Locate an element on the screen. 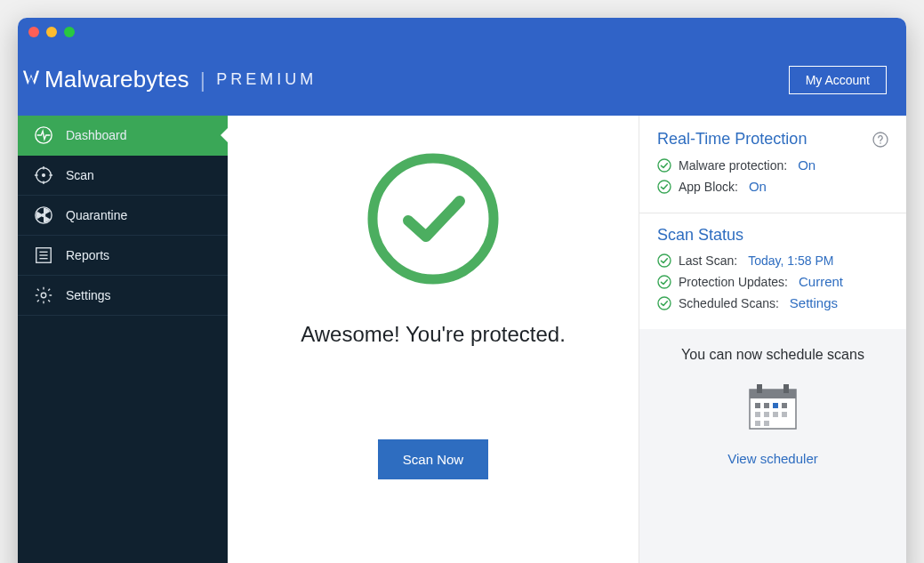  scan-status-row-last: Last Scan: Today, 1:58 PM is located at coordinates (773, 261).